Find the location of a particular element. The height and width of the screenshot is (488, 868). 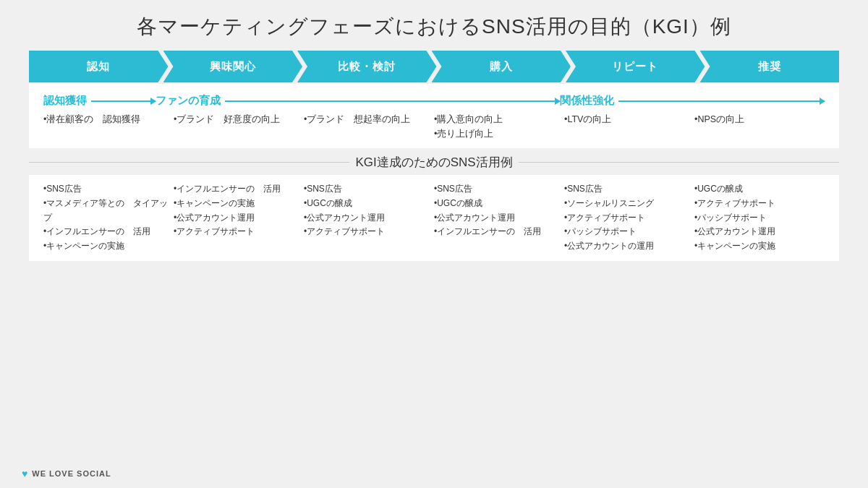

phase-bar: 認知興味関心比較・検討購入リピート推奨 is located at coordinates (434, 67).